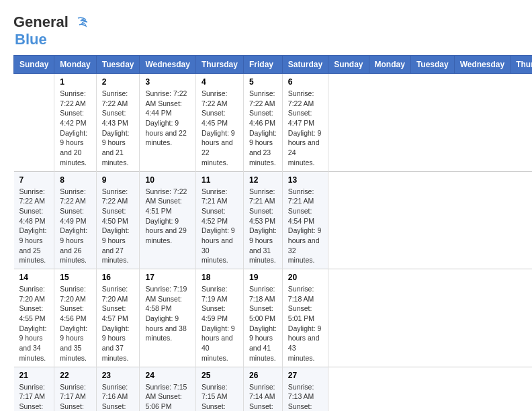  I want to click on day-info: Sunrise: 7:22 AM Sunset: 4:43 PM Dayligh…, so click(118, 128).